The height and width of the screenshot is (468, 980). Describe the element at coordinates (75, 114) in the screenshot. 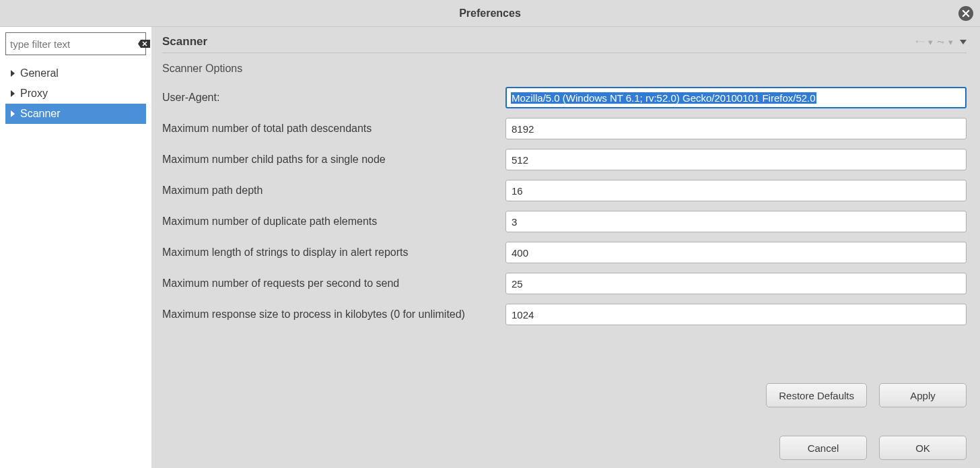

I see `tree-item-scanner: Scanner` at that location.